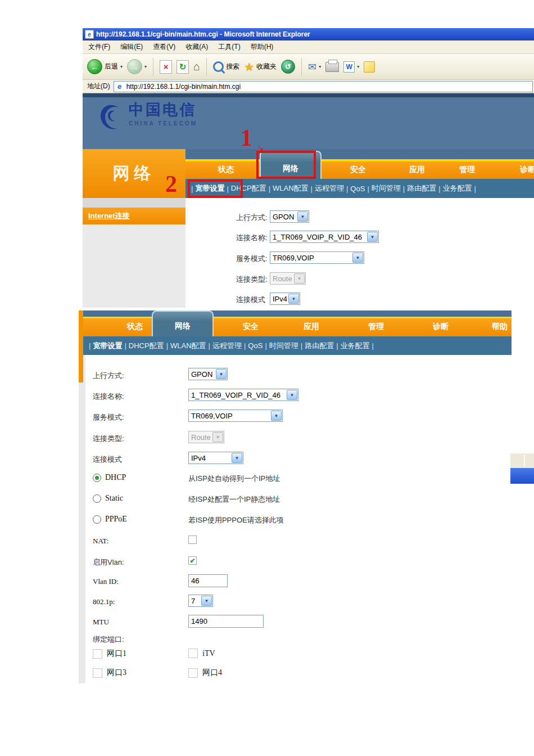 The image size is (534, 756). I want to click on edit-dropdown-icon: ▾, so click(358, 66).